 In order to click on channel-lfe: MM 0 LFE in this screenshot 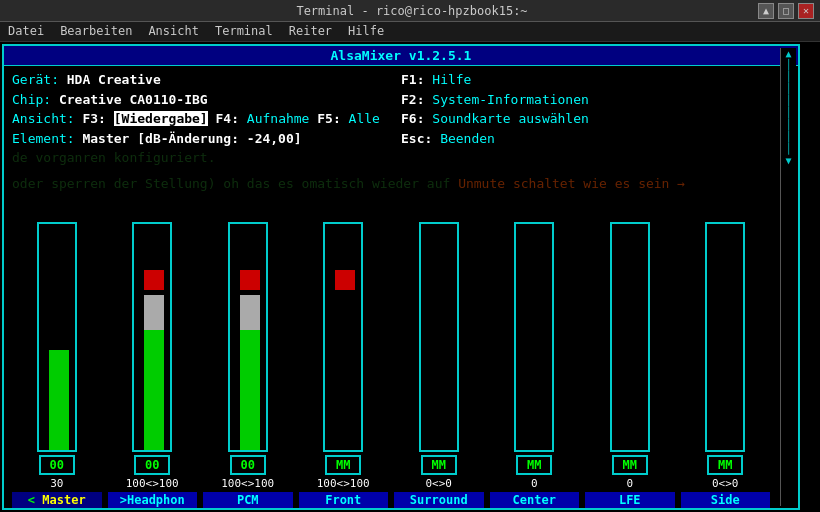, I will do `click(630, 365)`.